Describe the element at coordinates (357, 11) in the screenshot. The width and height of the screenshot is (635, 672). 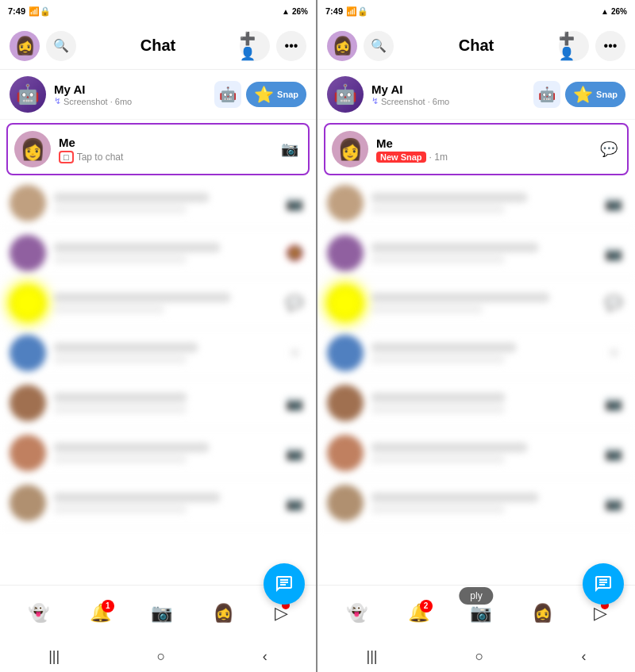
I see `status-icons-right: 📶🔒` at that location.